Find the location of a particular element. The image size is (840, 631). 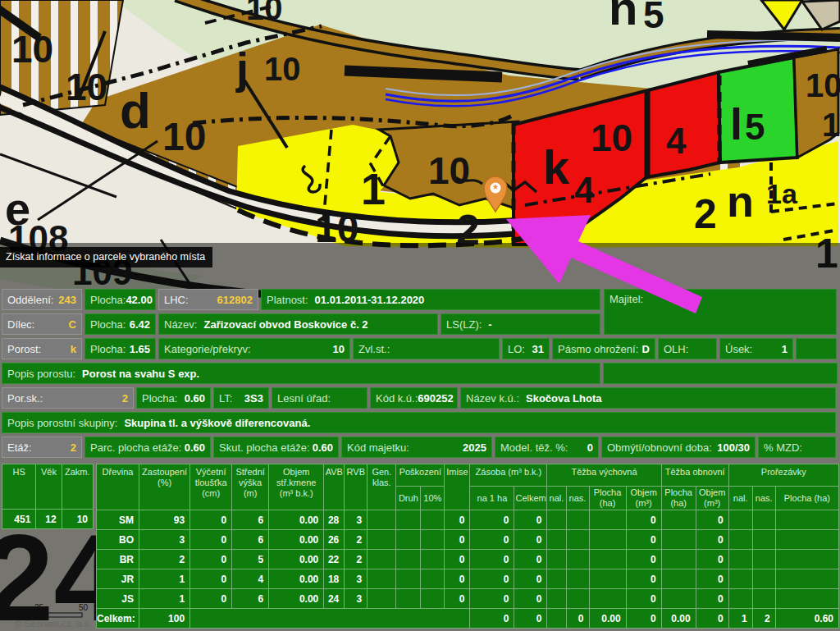

info-label: Kategorie/překryv: is located at coordinates (208, 350).